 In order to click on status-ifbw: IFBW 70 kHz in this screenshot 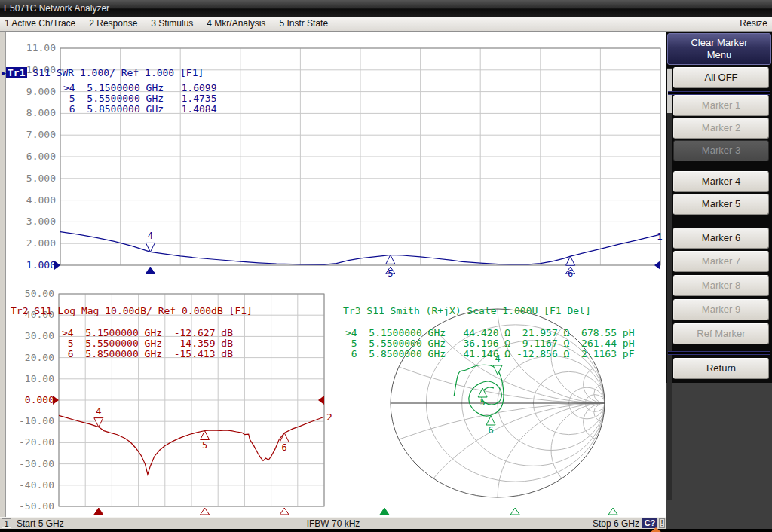, I will do `click(333, 524)`.